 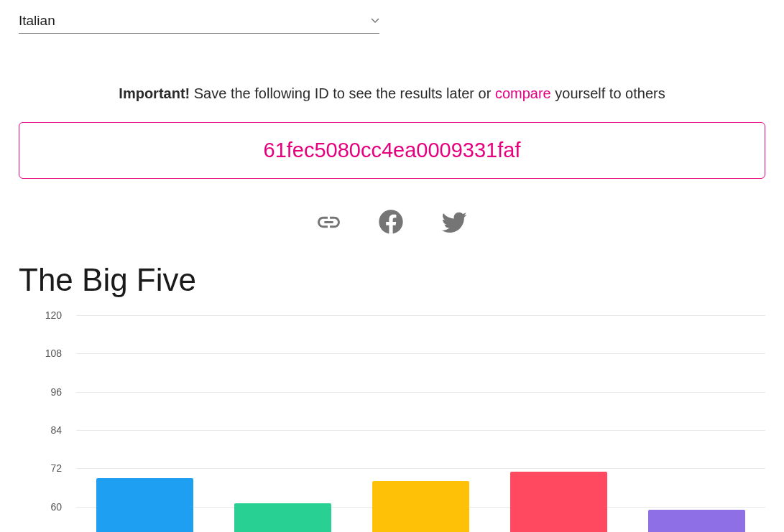 I want to click on chart-y-tick: 108, so click(x=51, y=353).